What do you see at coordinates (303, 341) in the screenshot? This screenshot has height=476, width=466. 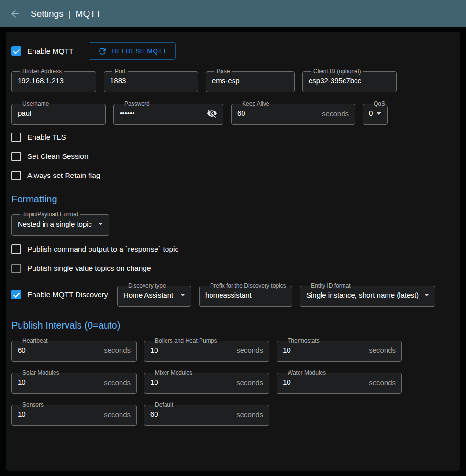 I see `thermostats-label: Thermostats` at bounding box center [303, 341].